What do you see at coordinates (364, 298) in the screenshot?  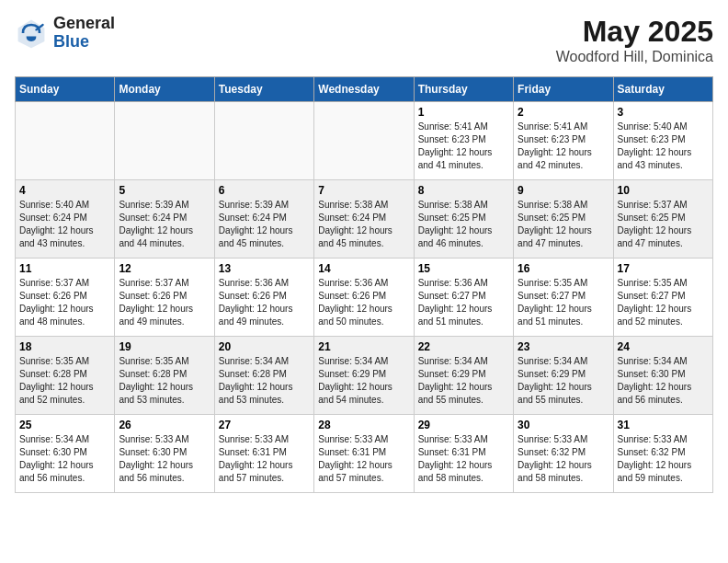 I see `calendar-week-row: 11Sunrise: 5:37 AM Sunset: 6:26 PM Dayli…` at bounding box center [364, 298].